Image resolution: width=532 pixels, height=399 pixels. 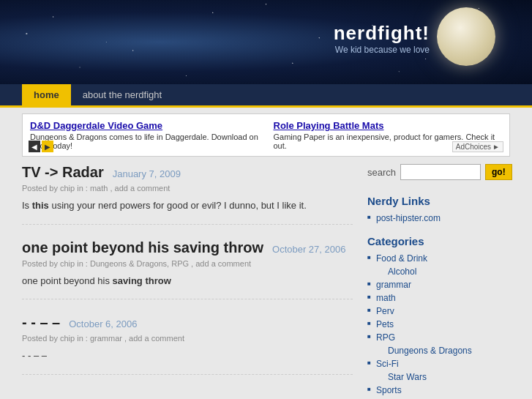 What do you see at coordinates (441, 172) in the screenshot?
I see `search-input` at bounding box center [441, 172].